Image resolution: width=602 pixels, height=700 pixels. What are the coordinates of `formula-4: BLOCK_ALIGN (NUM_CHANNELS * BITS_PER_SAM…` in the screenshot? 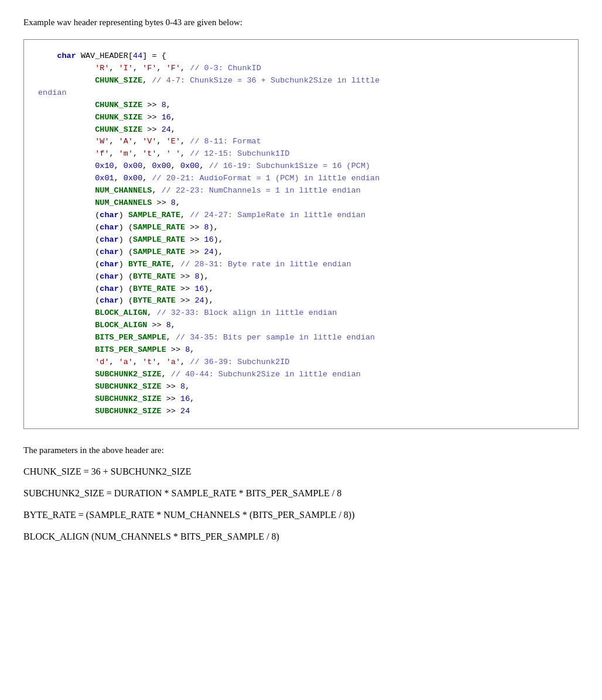 It's located at (301, 536).